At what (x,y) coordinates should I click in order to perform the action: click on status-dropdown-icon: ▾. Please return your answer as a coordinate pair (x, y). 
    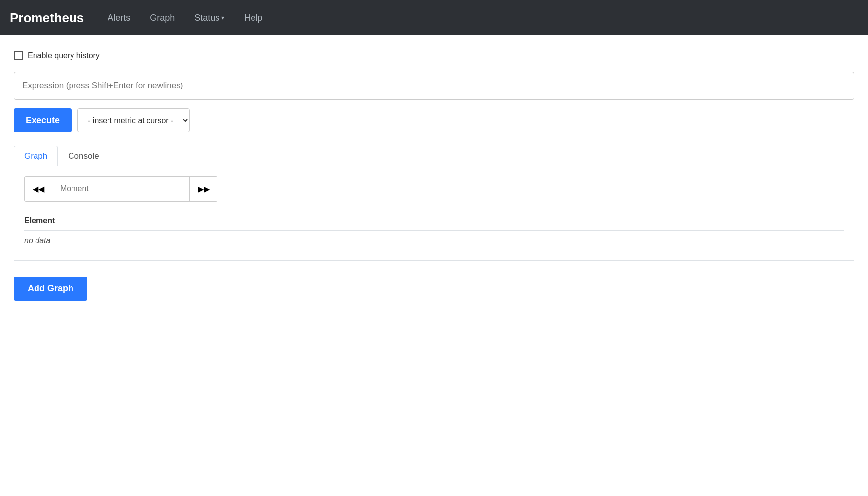
    Looking at the image, I should click on (223, 18).